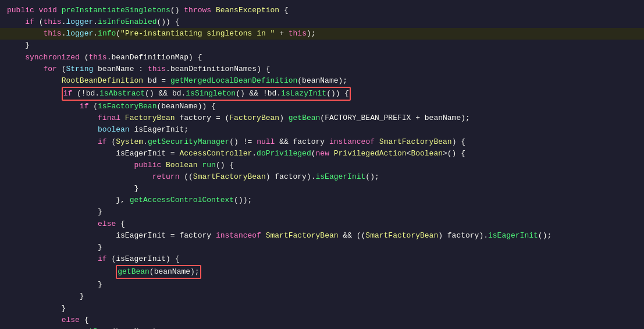 The image size is (644, 329). Describe the element at coordinates (284, 154) in the screenshot. I see `method-call: doPrivileged` at that location.